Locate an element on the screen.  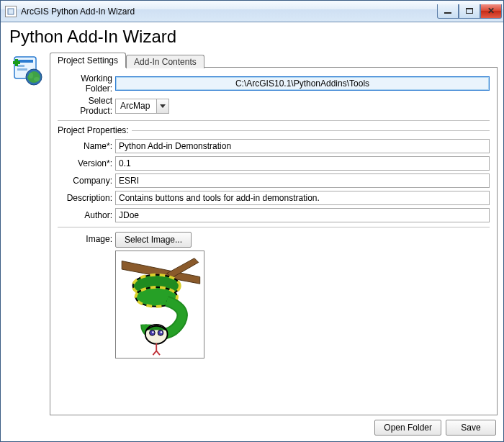
label-description: Description: is located at coordinates (86, 198).